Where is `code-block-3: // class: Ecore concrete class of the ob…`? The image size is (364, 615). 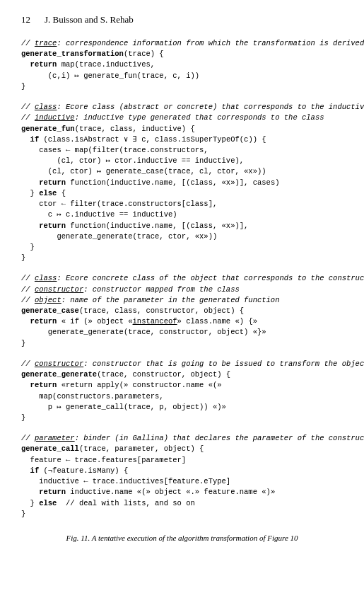
code-block-3: // class: Ecore concrete class of the ob… is located at coordinates (182, 311).